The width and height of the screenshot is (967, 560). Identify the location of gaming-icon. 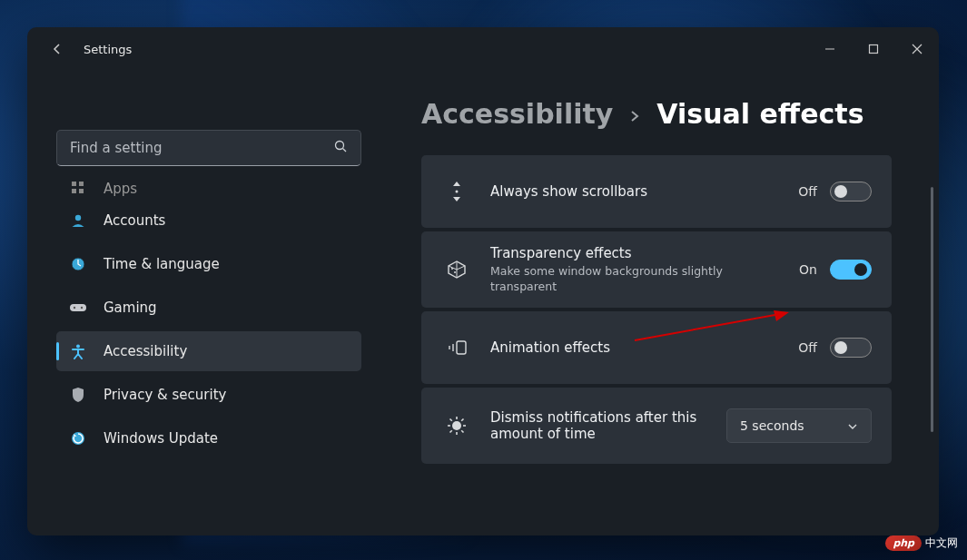
(78, 308).